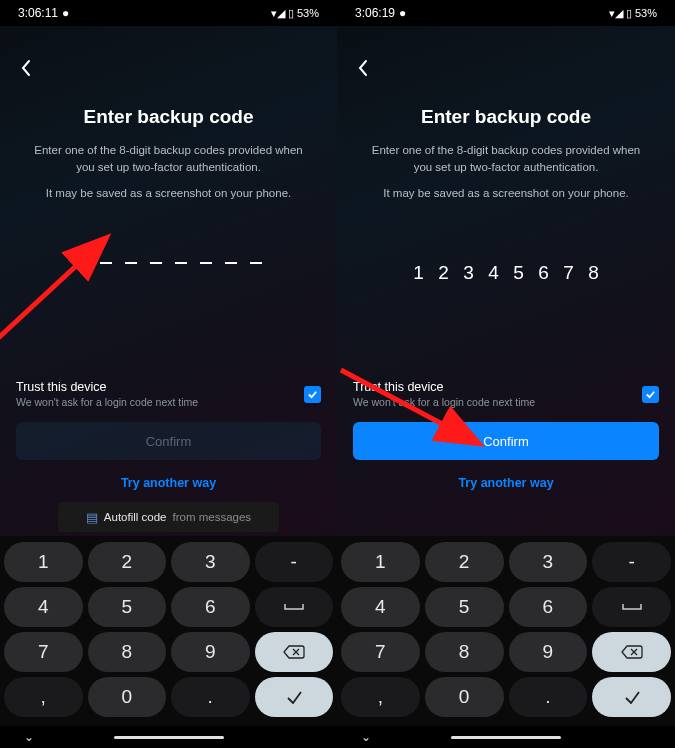 This screenshot has width=675, height=748. Describe the element at coordinates (92, 518) in the screenshot. I see `sms-icon: ▤` at that location.